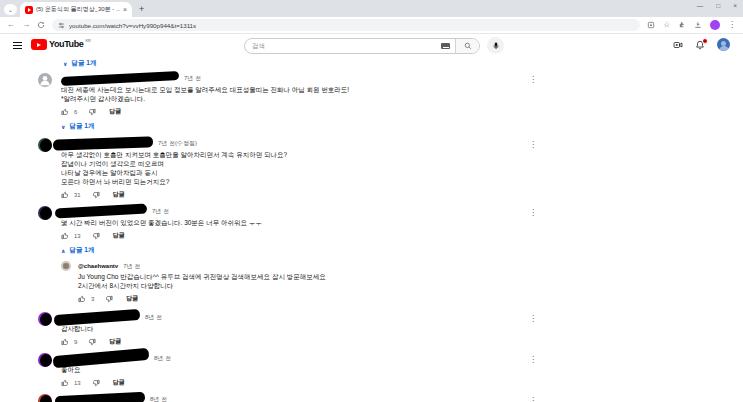 The image size is (743, 402). What do you see at coordinates (724, 44) in the screenshot?
I see `account-avatar` at bounding box center [724, 44].